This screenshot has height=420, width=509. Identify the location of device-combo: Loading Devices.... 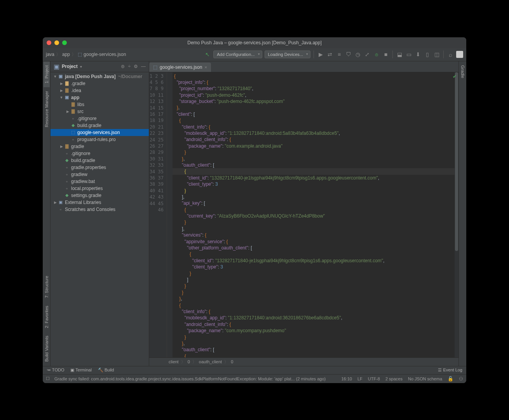
(288, 54).